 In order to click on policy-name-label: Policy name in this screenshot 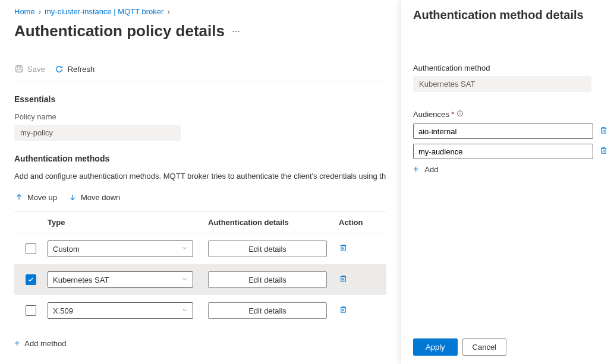, I will do `click(200, 116)`.